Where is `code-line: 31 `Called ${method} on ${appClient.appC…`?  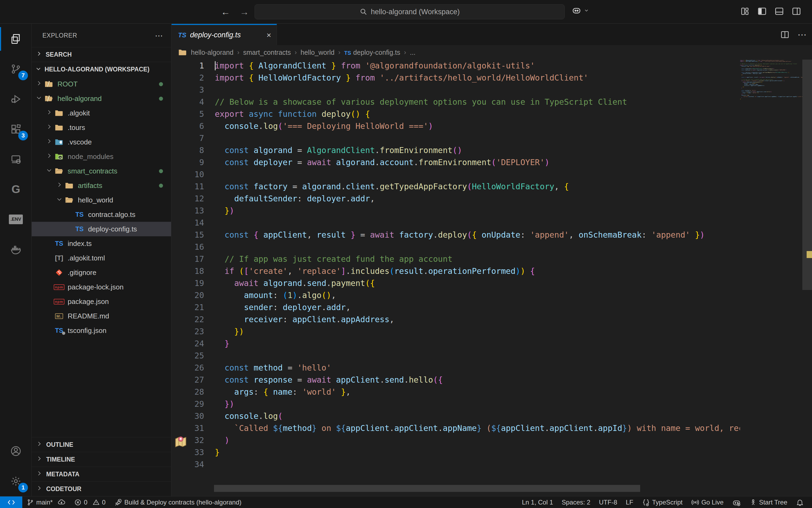
code-line: 31 `Called ${method} on ${appClient.appC… is located at coordinates (456, 428).